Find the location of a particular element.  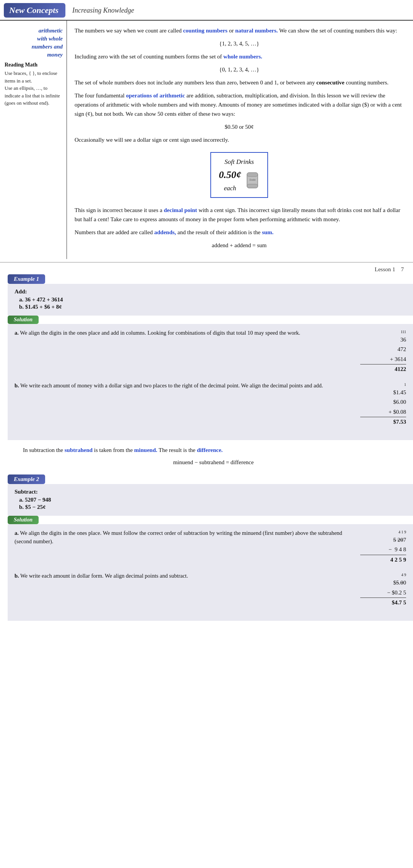

term-whole-numbers: whole numbers. is located at coordinates (243, 57).